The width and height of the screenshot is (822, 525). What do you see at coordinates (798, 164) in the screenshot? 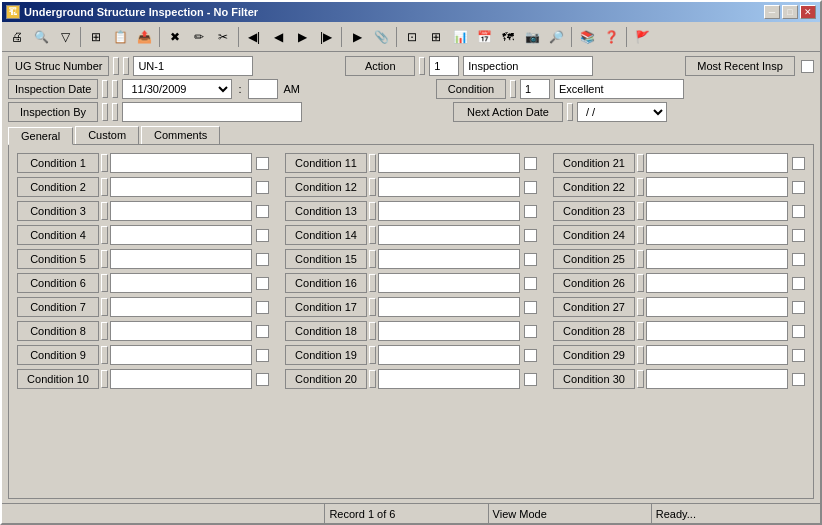
I see `condition-check-condition21` at bounding box center [798, 164].